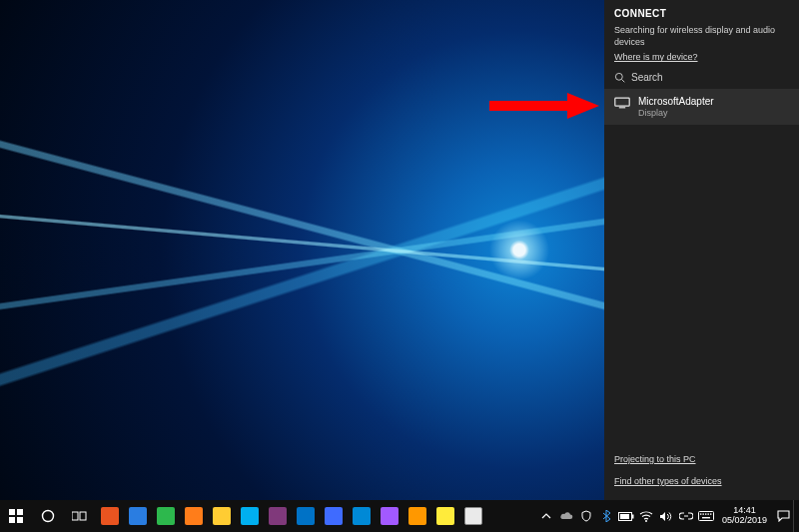 The width and height of the screenshot is (799, 532). What do you see at coordinates (250, 516) in the screenshot?
I see `taskbar-app-skype` at bounding box center [250, 516].